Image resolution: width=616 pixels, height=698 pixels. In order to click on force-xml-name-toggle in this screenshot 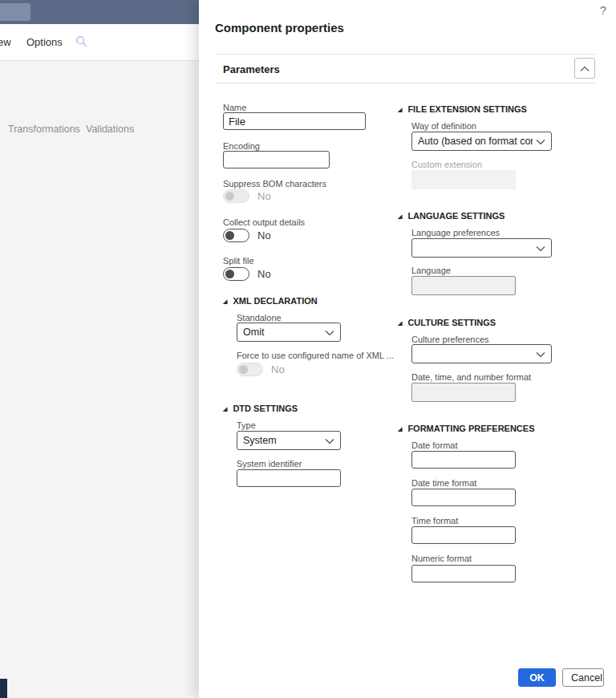, I will do `click(250, 369)`.